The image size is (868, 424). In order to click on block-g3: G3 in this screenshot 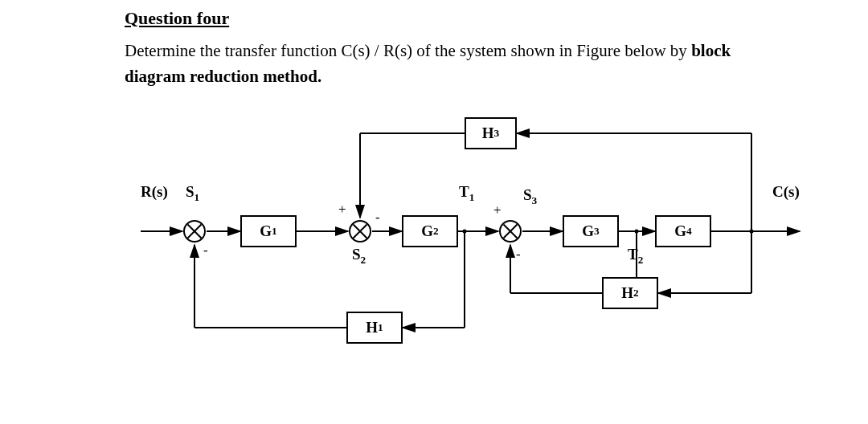, I will do `click(591, 231)`.